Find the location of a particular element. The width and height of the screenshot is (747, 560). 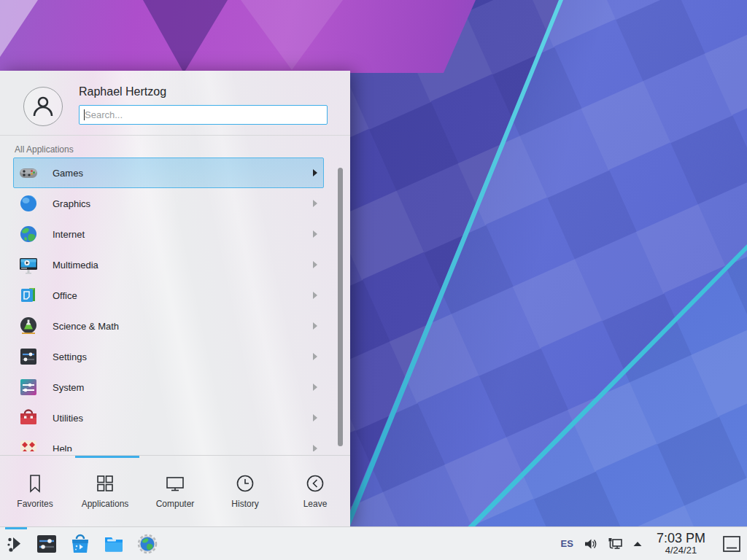

monitor-icon is located at coordinates (175, 483).